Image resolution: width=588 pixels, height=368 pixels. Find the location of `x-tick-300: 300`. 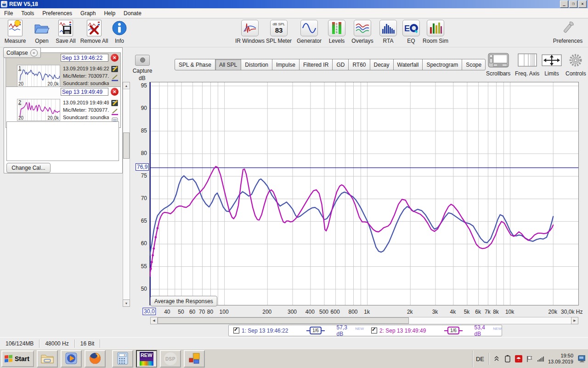

x-tick-300: 300 is located at coordinates (292, 312).